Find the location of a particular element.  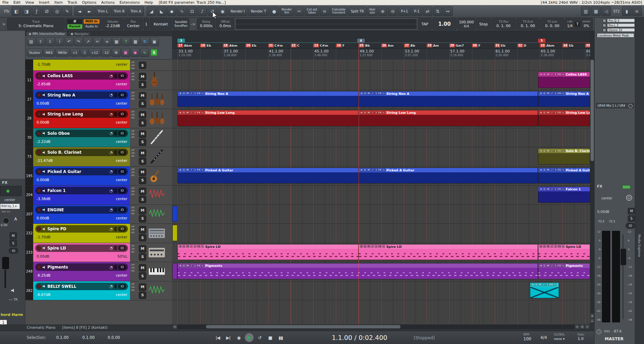

track-volume: -6.67dB is located at coordinates (43, 295).